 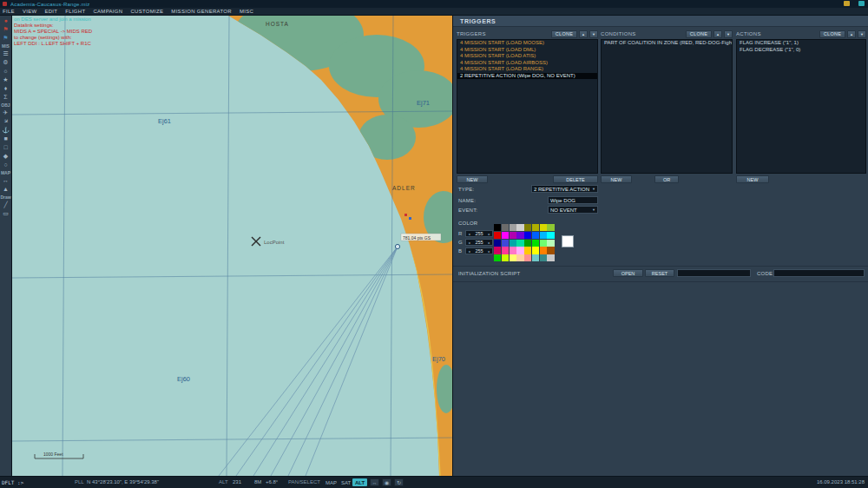 What do you see at coordinates (472, 179) in the screenshot?
I see `new-trigger-button: NEW` at bounding box center [472, 179].